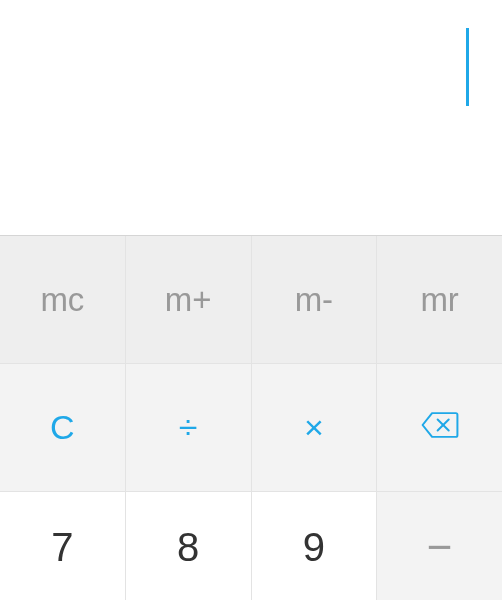 The height and width of the screenshot is (600, 502). I want to click on memory-recall-button: mr, so click(440, 300).